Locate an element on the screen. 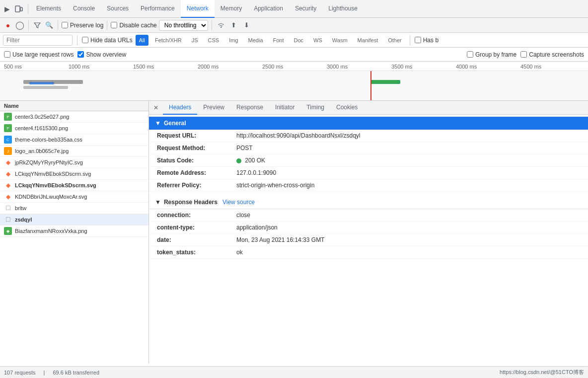 The height and width of the screenshot is (378, 588). timeline-label-5: 2500 ms is located at coordinates (294, 67).